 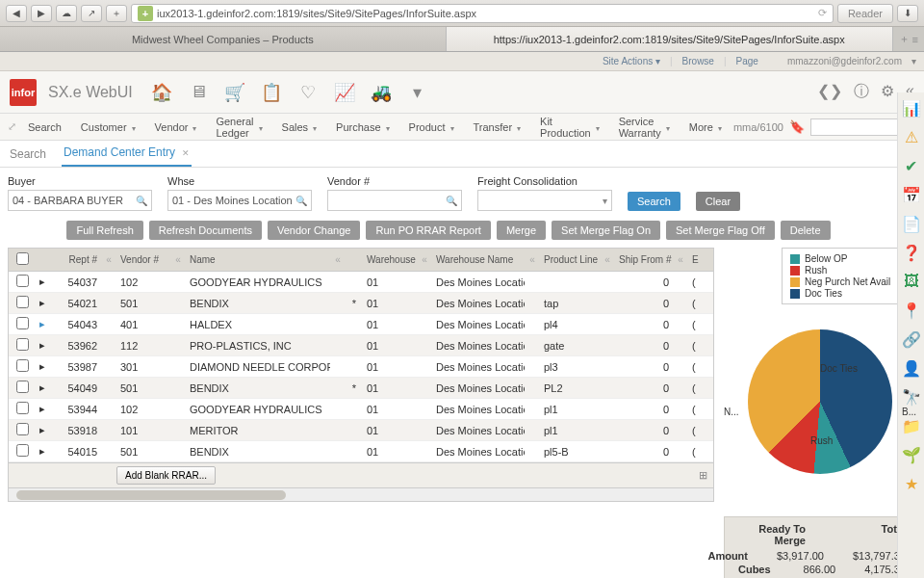 What do you see at coordinates (361, 494) in the screenshot?
I see `grid-h-scrollbar` at bounding box center [361, 494].